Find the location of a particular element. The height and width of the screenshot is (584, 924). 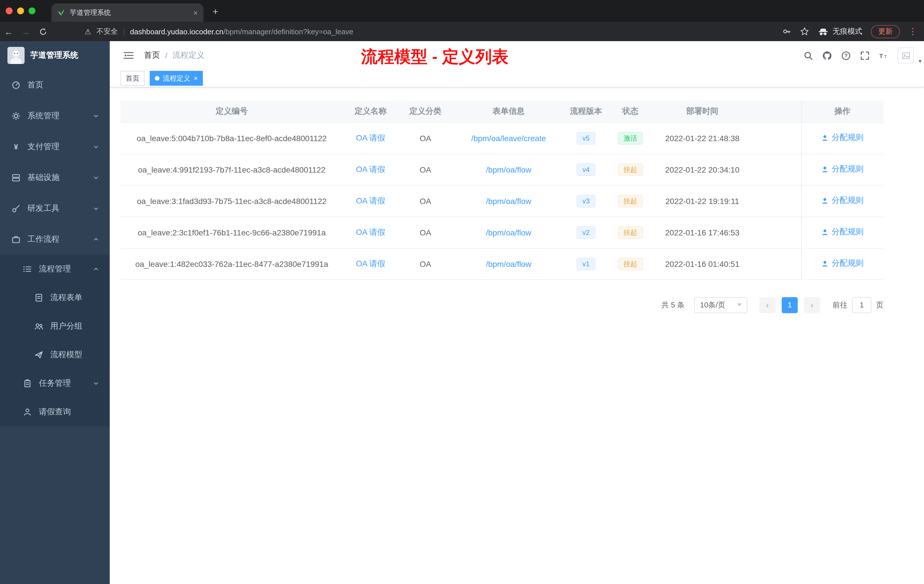

user-avatar: ▼ is located at coordinates (906, 55).